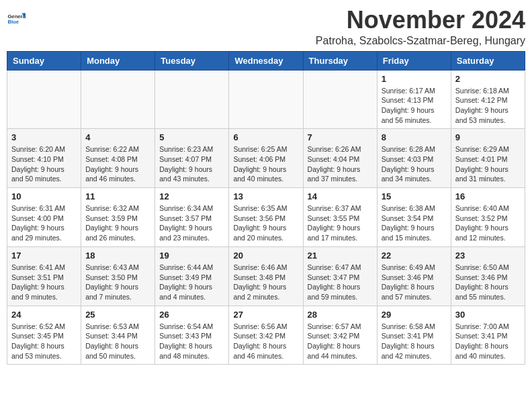  Describe the element at coordinates (266, 99) in the screenshot. I see `calendar-week-1: 1Sunrise: 6:17 AM Sunset: 4:13 PM Daylig…` at that location.